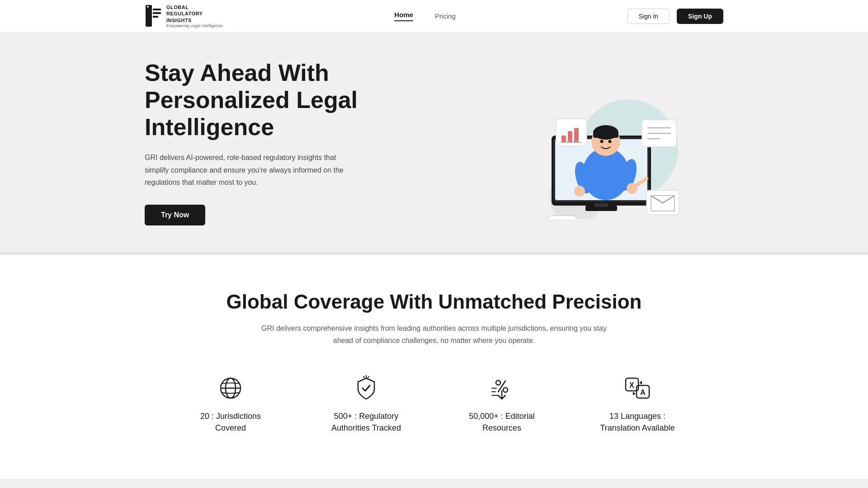  Describe the element at coordinates (434, 16) in the screenshot. I see `navbar: GLOBAL REGULATORY INSIGHTS Empowering Le…` at that location.